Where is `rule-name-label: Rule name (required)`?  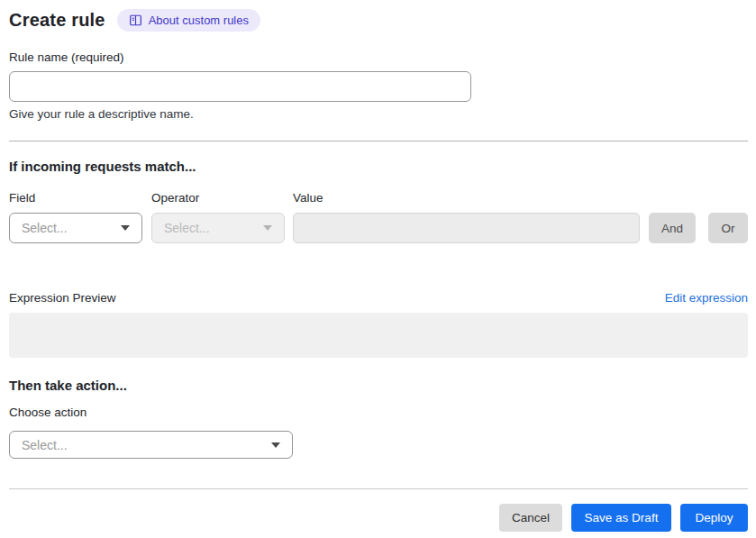
rule-name-label: Rule name (required) is located at coordinates (67, 58).